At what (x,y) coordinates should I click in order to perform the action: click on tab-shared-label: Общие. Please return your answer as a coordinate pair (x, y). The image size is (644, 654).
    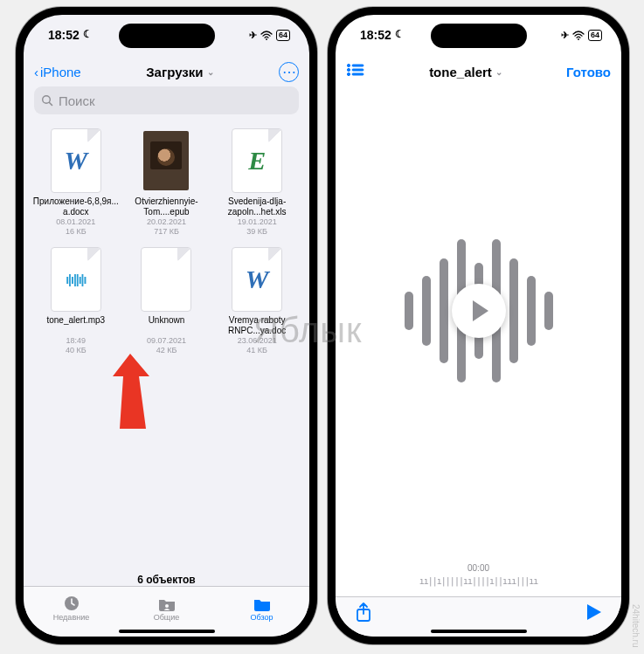
    Looking at the image, I should click on (167, 617).